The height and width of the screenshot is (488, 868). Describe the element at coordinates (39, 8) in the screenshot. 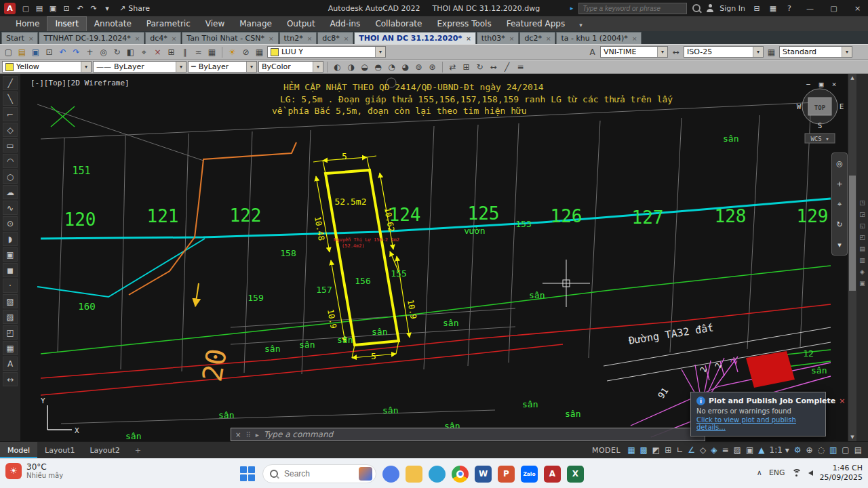

I see `open-icon: ▤` at that location.